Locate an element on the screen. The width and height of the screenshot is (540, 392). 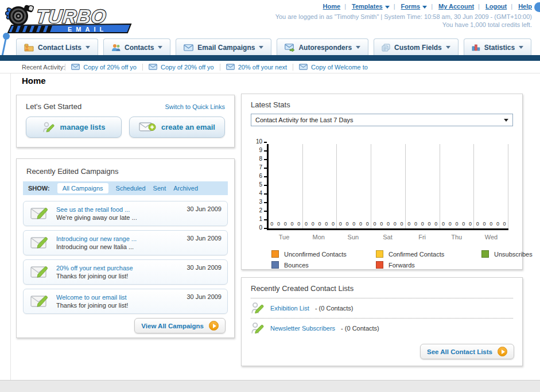
campaign-subtitle: We're giving away our late ... is located at coordinates (118, 218).